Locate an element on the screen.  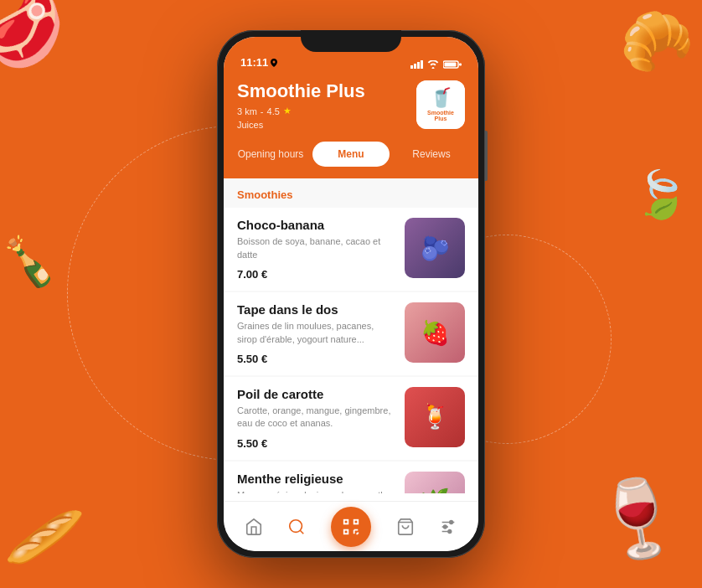
signal-icon is located at coordinates (417, 64).